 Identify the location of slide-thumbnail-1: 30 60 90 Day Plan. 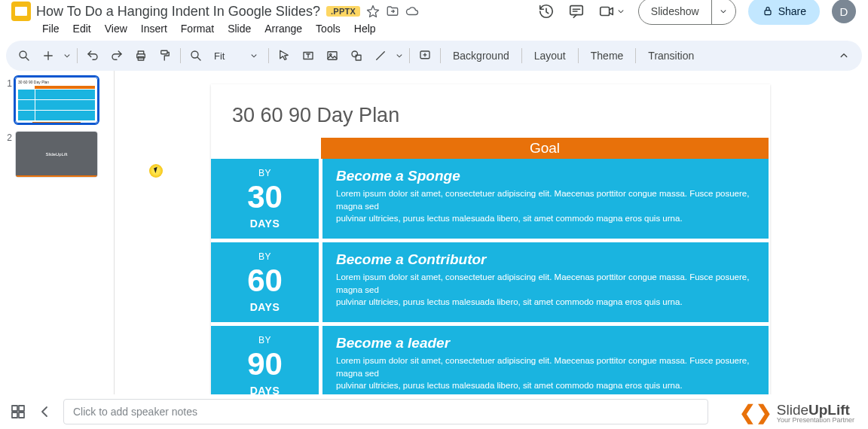
(57, 100).